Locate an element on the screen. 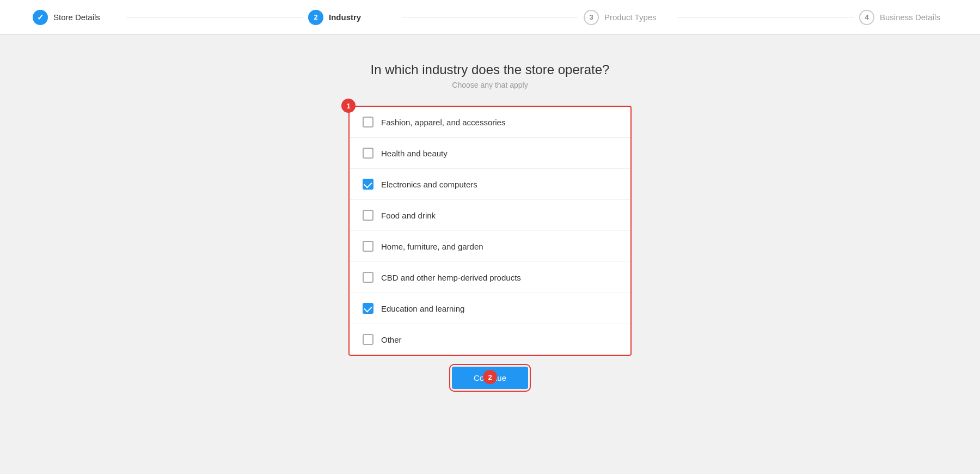 This screenshot has width=980, height=474. label-home: Home, furniture, and garden is located at coordinates (432, 246).